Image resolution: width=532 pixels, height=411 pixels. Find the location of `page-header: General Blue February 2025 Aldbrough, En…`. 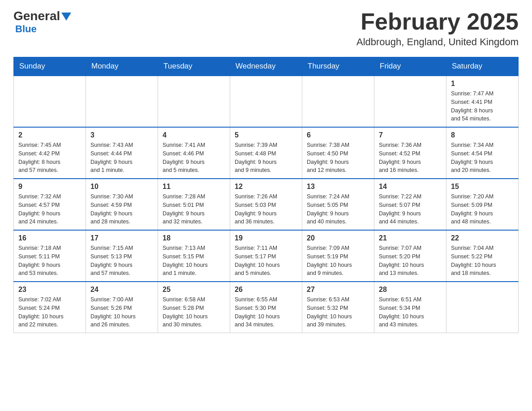

page-header: General Blue February 2025 Aldbrough, En… is located at coordinates (266, 29).